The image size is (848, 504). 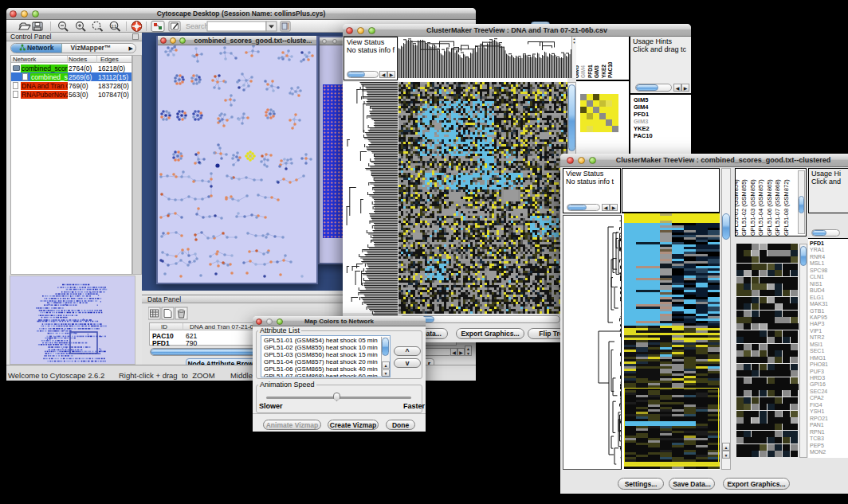 I want to click on svg-text: 1:1, so click(x=115, y=27).